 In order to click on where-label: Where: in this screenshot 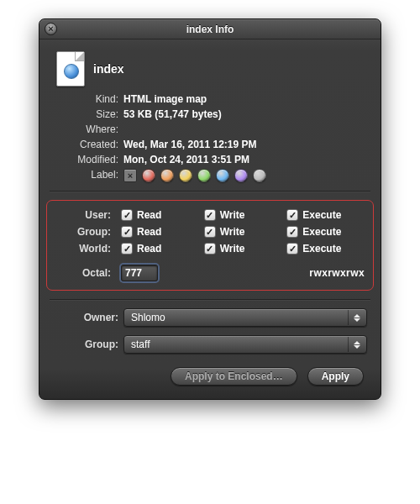, I will do `click(88, 129)`.